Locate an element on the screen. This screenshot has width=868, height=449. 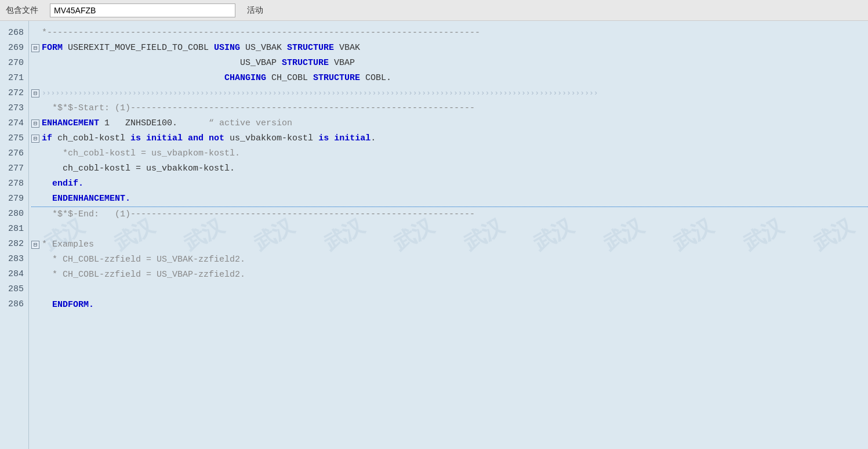
keyword-changing: CHANGING is located at coordinates (245, 78).